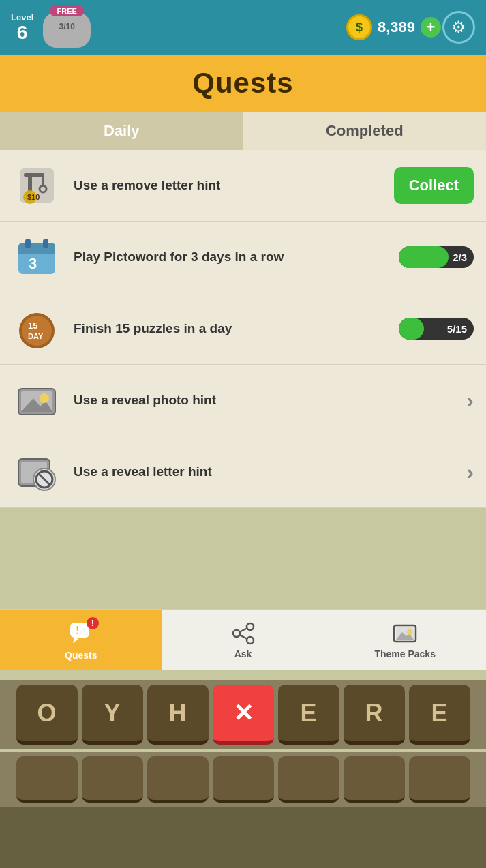  What do you see at coordinates (37, 185) in the screenshot?
I see `remove-letter-icon-wrap: $10` at bounding box center [37, 185].